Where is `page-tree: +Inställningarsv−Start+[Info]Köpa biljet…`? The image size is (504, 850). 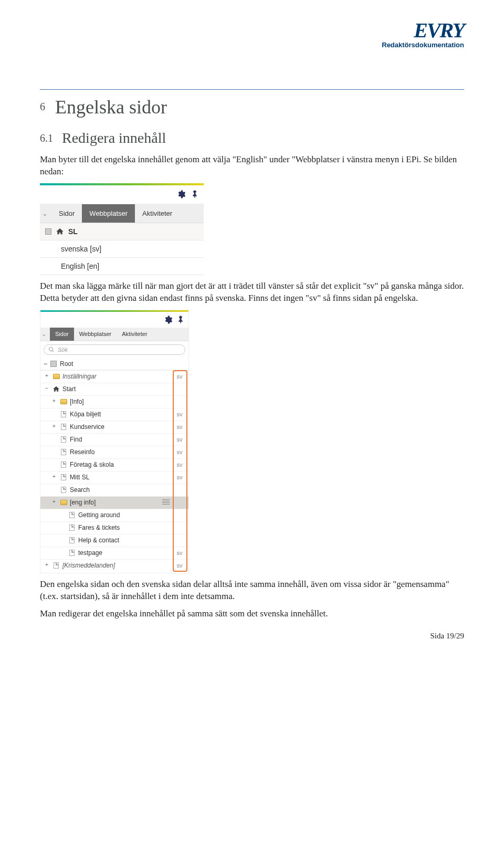 page-tree: +Inställningarsv−Start+[Info]Köpa biljet… is located at coordinates (114, 471).